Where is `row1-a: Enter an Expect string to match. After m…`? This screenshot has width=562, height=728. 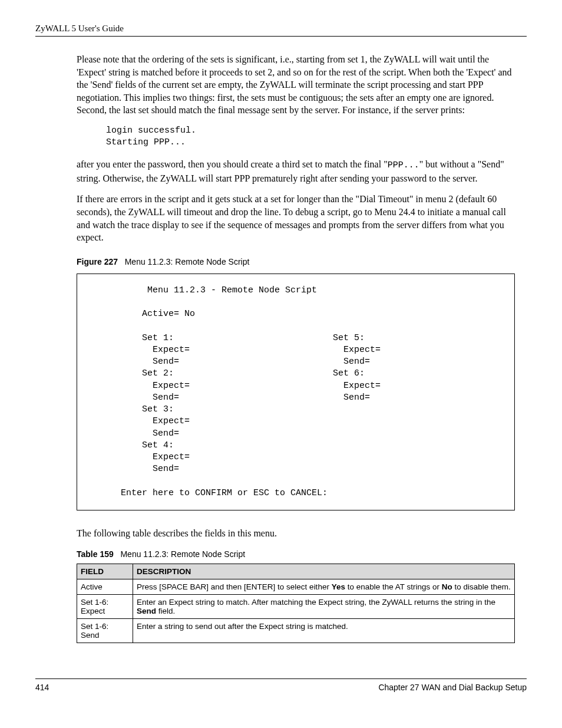
row1-a: Enter an Expect string to match. After m… is located at coordinates (316, 602).